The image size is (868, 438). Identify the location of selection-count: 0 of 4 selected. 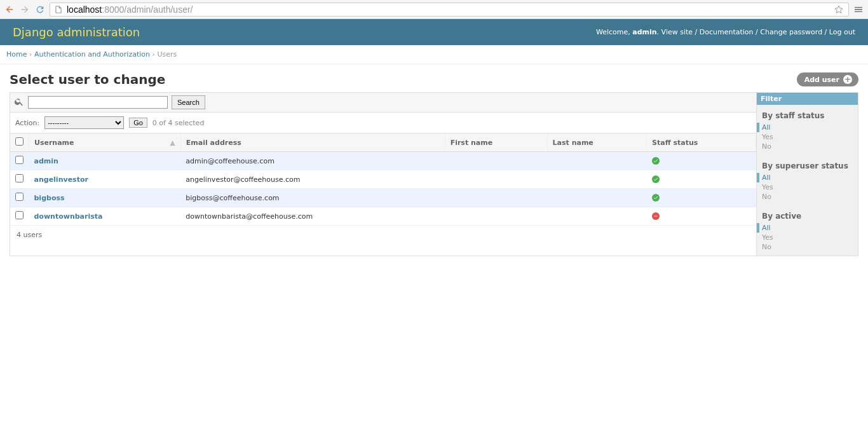
(179, 123).